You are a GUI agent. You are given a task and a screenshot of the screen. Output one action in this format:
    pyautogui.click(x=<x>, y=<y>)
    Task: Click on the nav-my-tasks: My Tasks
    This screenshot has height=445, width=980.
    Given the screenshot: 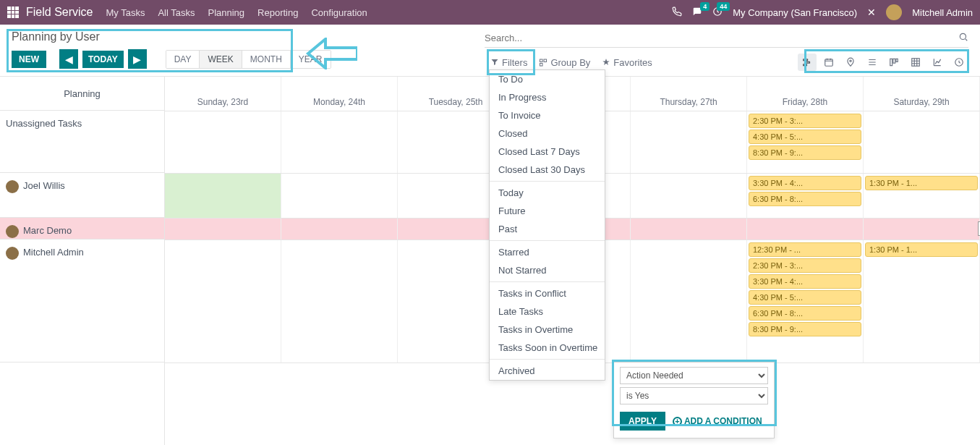 What is the action you would take?
    pyautogui.click(x=125, y=13)
    